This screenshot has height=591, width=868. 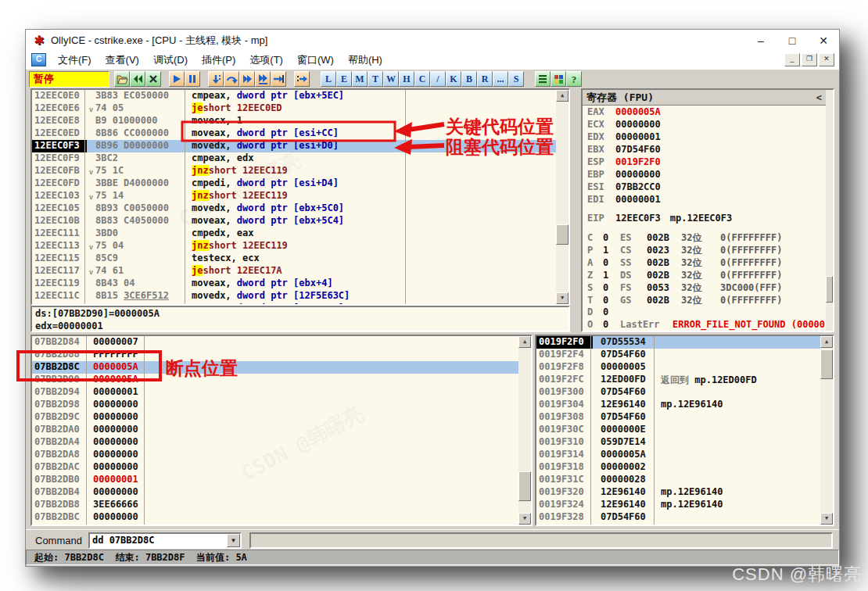 I want to click on stack-row: 0019F2F007D55534, so click(x=679, y=342).